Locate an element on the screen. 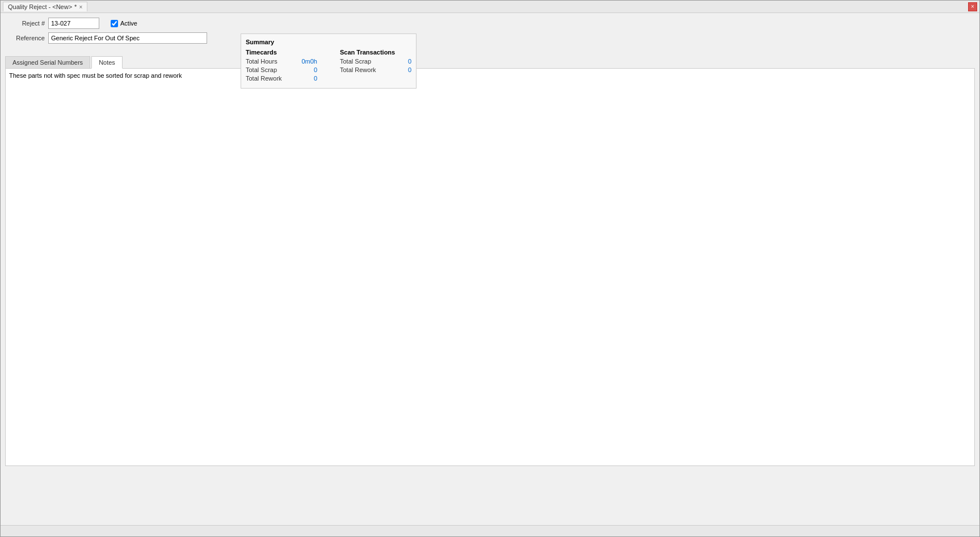  scan-total-scrap-value: 0 is located at coordinates (410, 61).